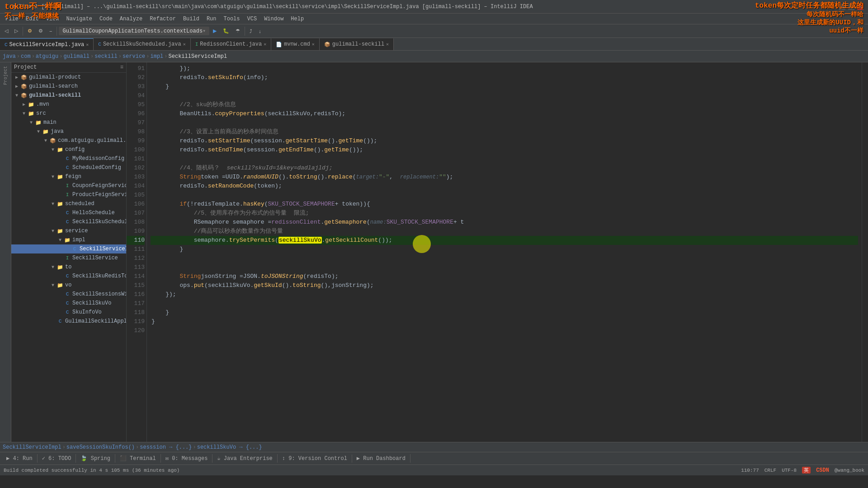 The width and height of the screenshot is (868, 488). Describe the element at coordinates (315, 459) in the screenshot. I see `run-tab-vcs: ↕ 9: Version Control` at that location.